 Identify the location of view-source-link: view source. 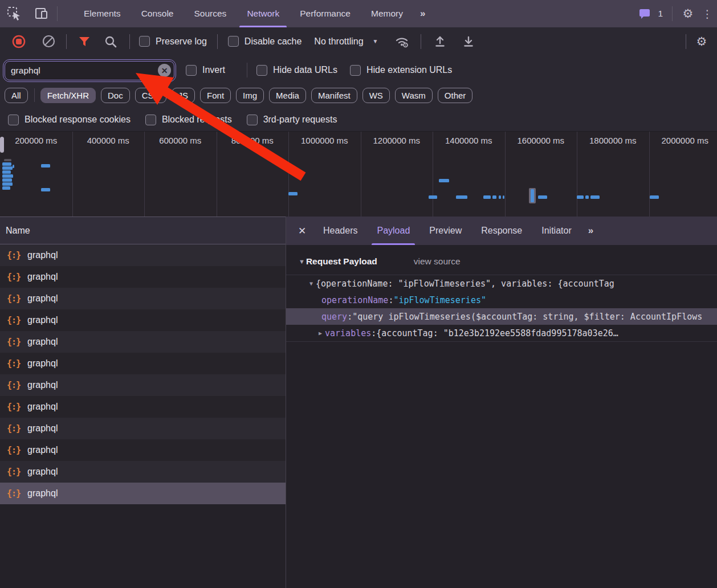
(437, 262).